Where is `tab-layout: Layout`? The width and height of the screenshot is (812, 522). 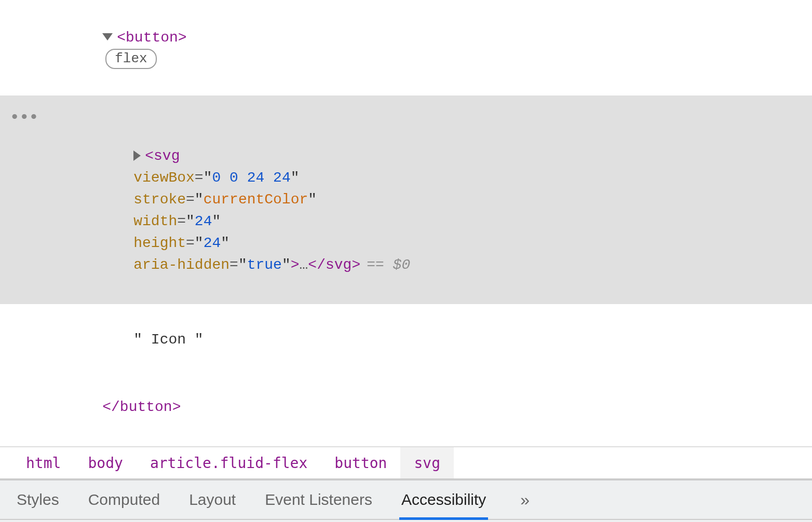
tab-layout: Layout is located at coordinates (212, 500).